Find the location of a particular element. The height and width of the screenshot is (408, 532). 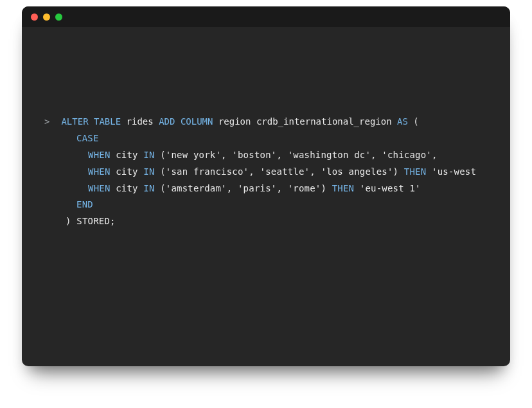

code-text: 'eu-west 1' is located at coordinates (387, 188).